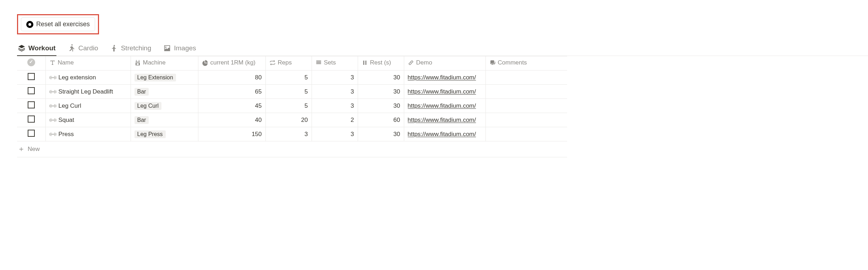  What do you see at coordinates (292, 120) in the screenshot?
I see `table-row: SquatBar4020260https://www.fitadium.com/` at bounding box center [292, 120].